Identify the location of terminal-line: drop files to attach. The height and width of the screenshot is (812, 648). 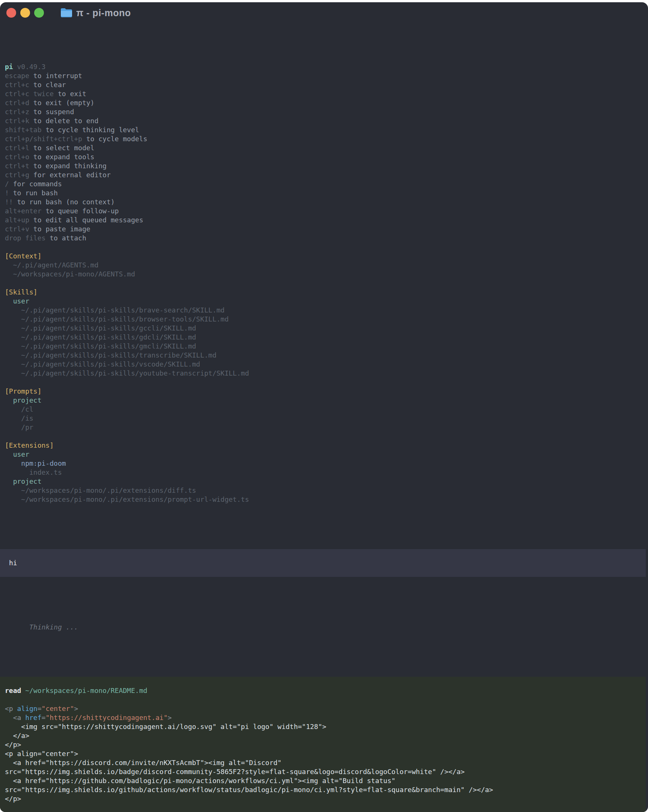
(324, 238).